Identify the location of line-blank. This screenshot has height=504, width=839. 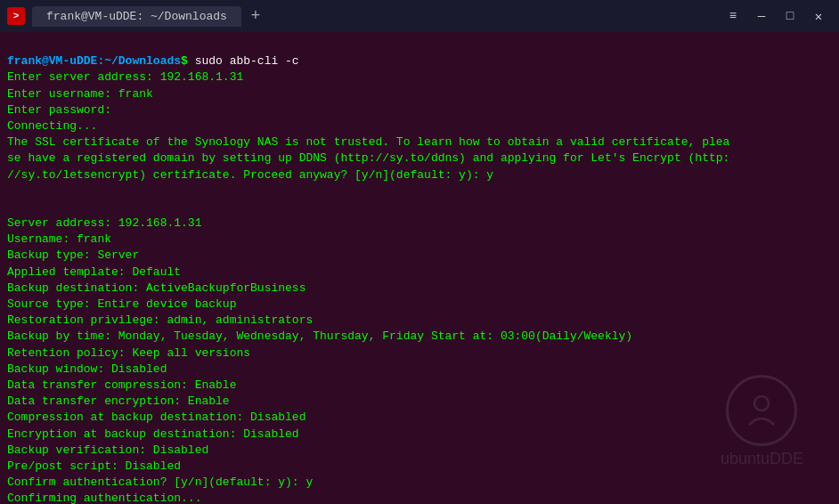
(11, 207).